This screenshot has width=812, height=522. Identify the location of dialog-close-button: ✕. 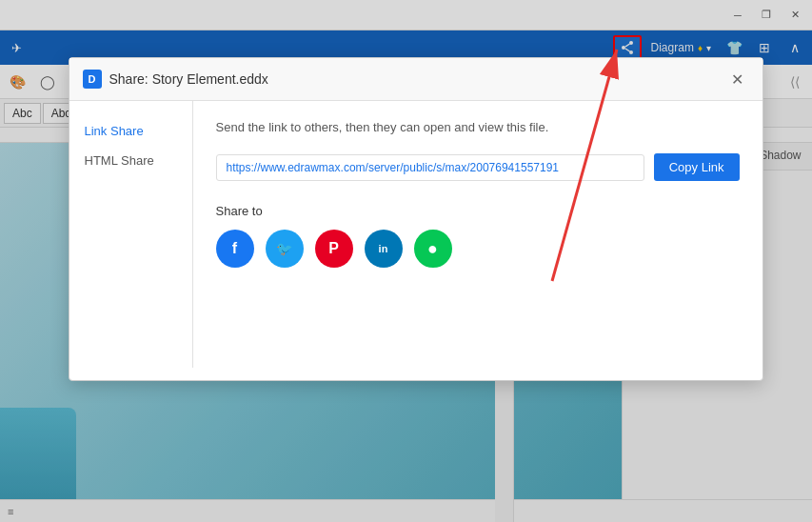
(738, 79).